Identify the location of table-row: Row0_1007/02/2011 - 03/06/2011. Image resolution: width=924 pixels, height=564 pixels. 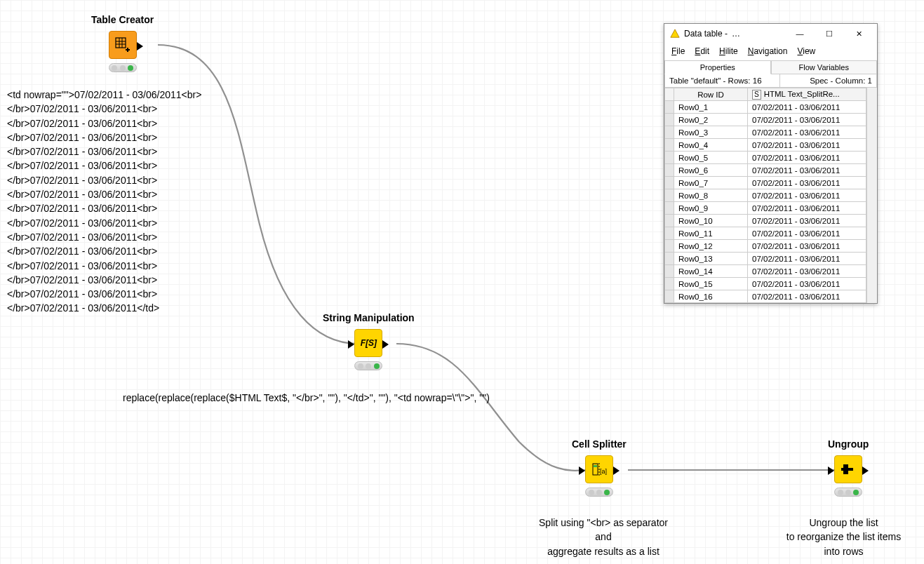
(766, 221).